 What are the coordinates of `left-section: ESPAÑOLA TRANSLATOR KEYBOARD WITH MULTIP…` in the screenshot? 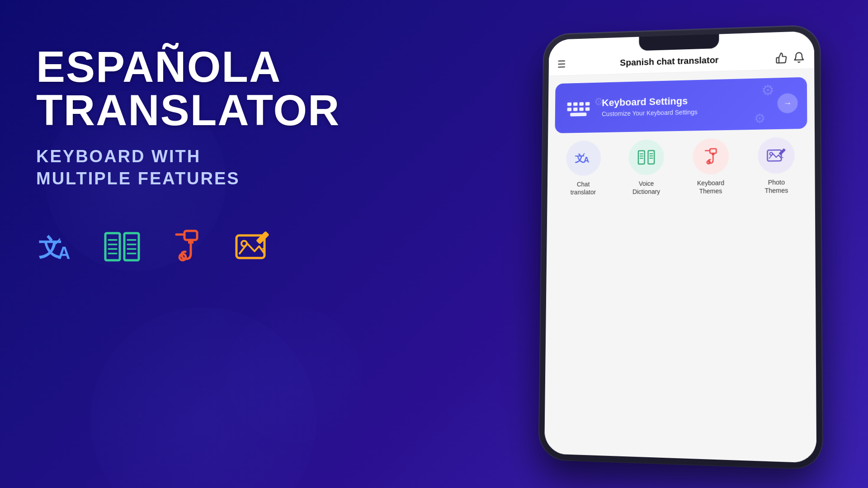 It's located at (176, 156).